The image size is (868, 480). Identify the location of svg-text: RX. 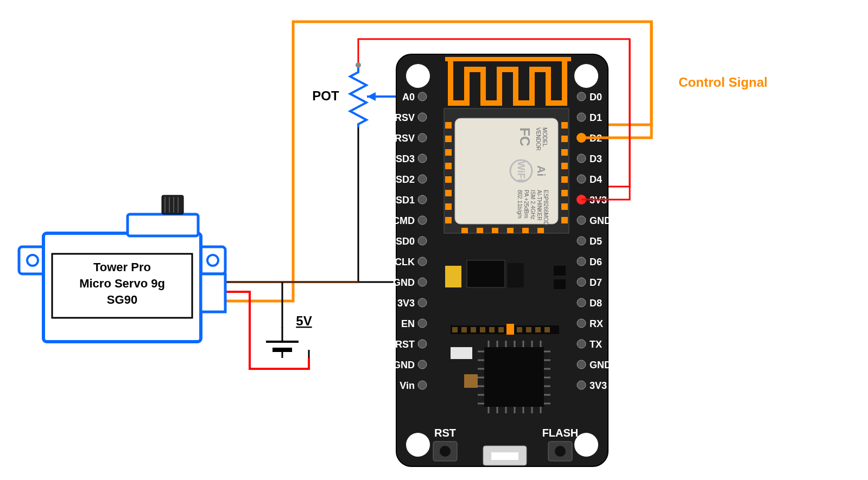
(596, 324).